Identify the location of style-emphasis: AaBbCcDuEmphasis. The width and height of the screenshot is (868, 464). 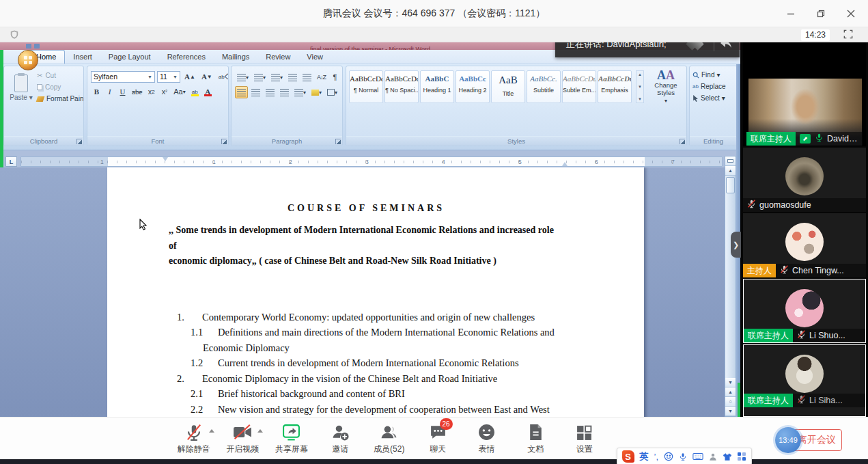
(615, 87).